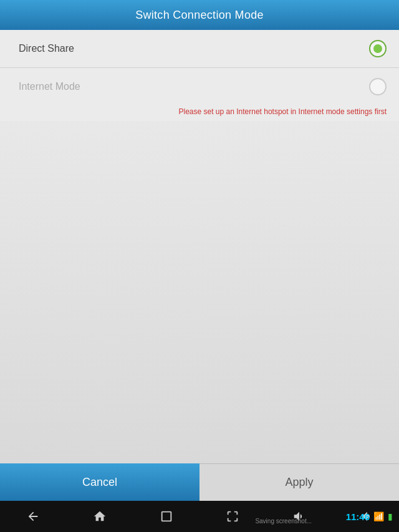 This screenshot has height=532, width=399. I want to click on radio-inner-dot, so click(378, 49).